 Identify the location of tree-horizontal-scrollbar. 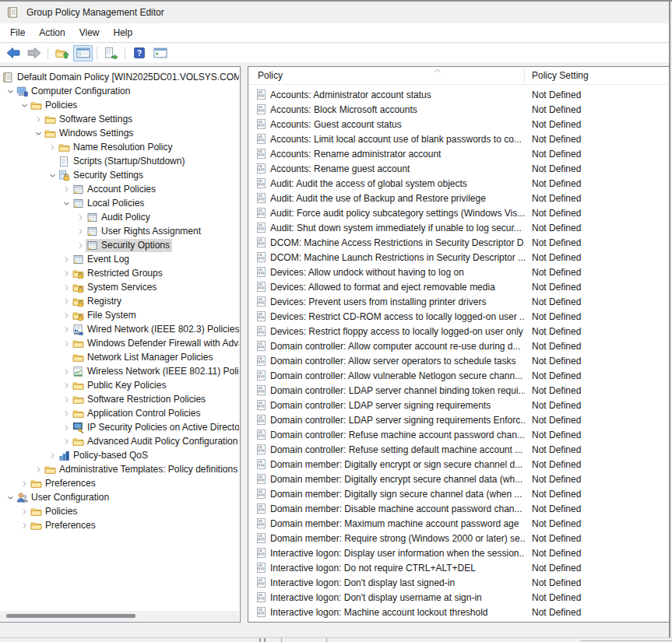
(120, 616).